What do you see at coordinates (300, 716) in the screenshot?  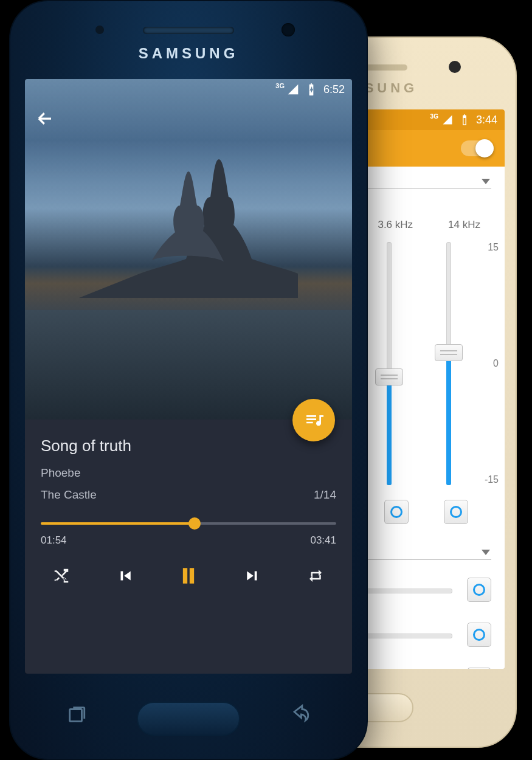 I see `hardware-back-button` at bounding box center [300, 716].